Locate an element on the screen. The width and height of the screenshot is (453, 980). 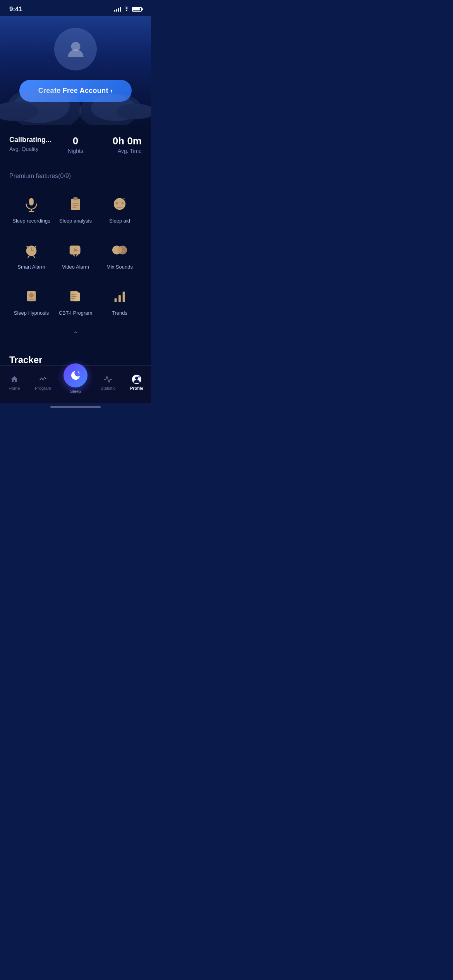
home-icon is located at coordinates (14, 379).